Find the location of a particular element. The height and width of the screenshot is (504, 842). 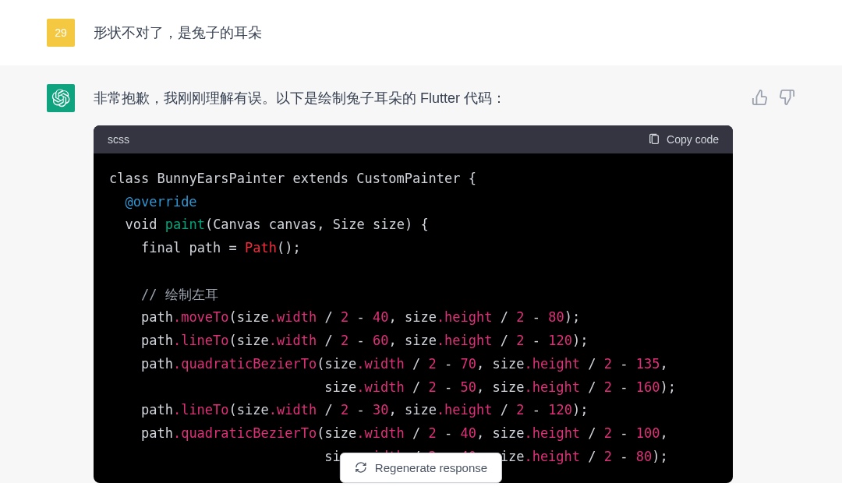

thumbs-up-icon is located at coordinates (760, 97).